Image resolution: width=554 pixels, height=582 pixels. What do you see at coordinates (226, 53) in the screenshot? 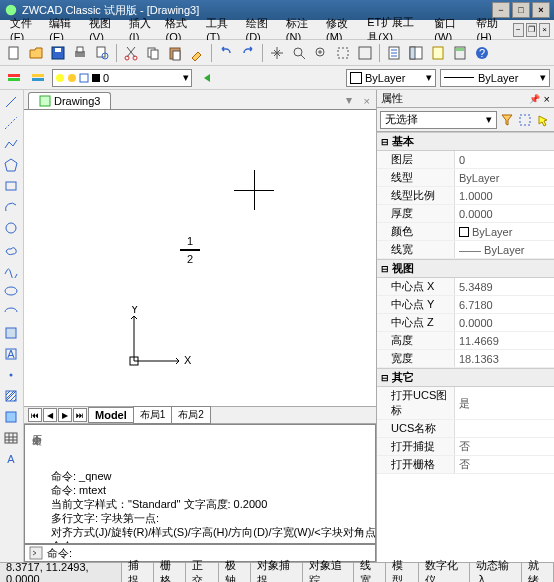
I see `undo-button` at bounding box center [226, 53].